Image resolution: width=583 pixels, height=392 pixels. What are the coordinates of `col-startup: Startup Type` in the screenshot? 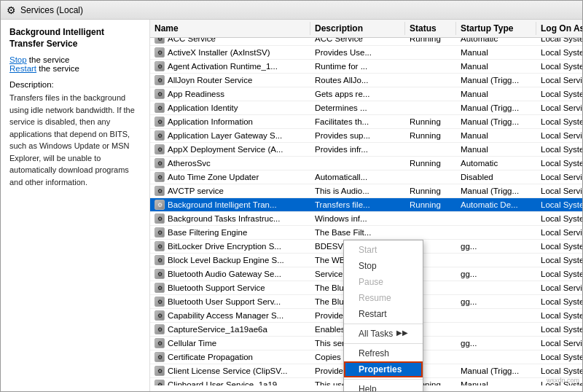 It's located at (496, 28).